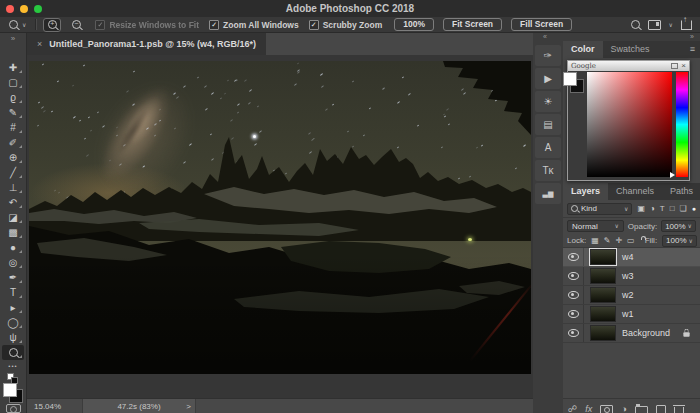  Describe the element at coordinates (595, 241) in the screenshot. I see `lock-transparency-icon: ▦` at that location.